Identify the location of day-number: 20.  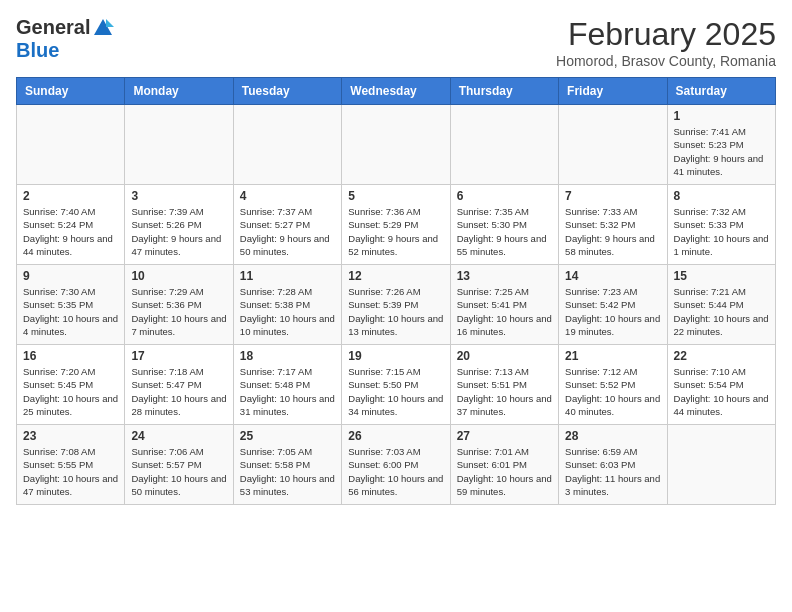
(504, 356).